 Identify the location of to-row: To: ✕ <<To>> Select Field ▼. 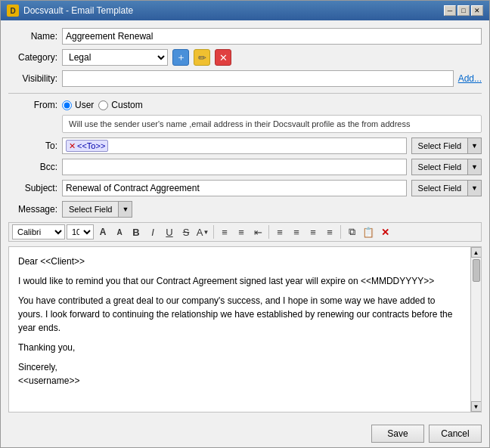
(245, 146).